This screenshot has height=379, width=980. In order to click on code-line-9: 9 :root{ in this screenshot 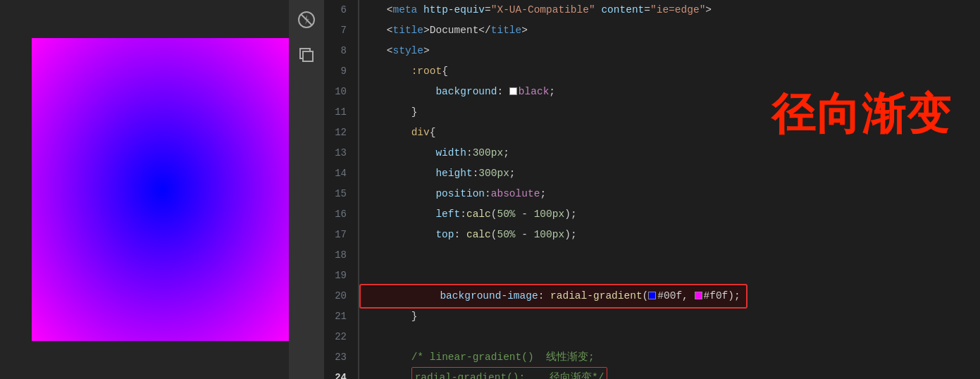, I will do `click(652, 72)`.